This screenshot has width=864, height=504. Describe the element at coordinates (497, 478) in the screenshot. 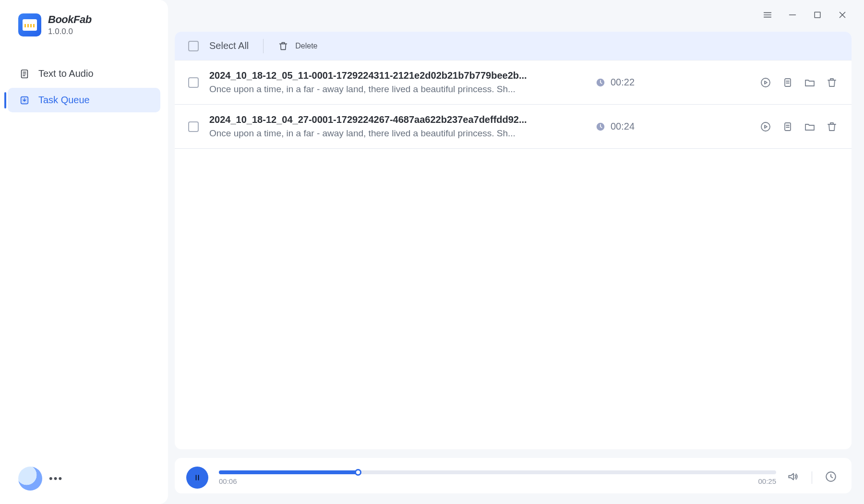

I see `progress: 00:06 00:25` at that location.